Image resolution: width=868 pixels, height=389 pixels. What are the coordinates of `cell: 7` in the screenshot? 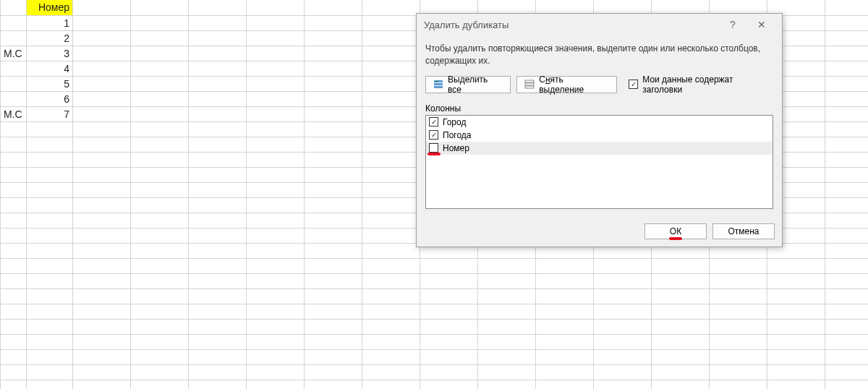 It's located at (50, 114).